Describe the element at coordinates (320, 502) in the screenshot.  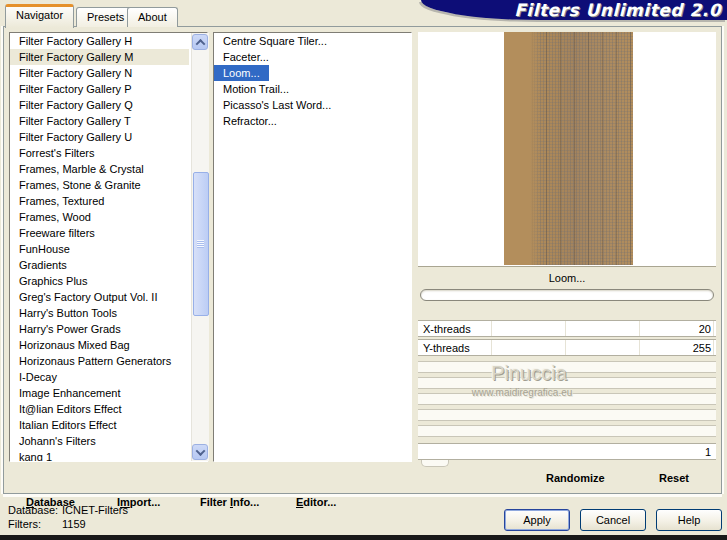
I see `editor-button-label-rest: ditor...` at that location.